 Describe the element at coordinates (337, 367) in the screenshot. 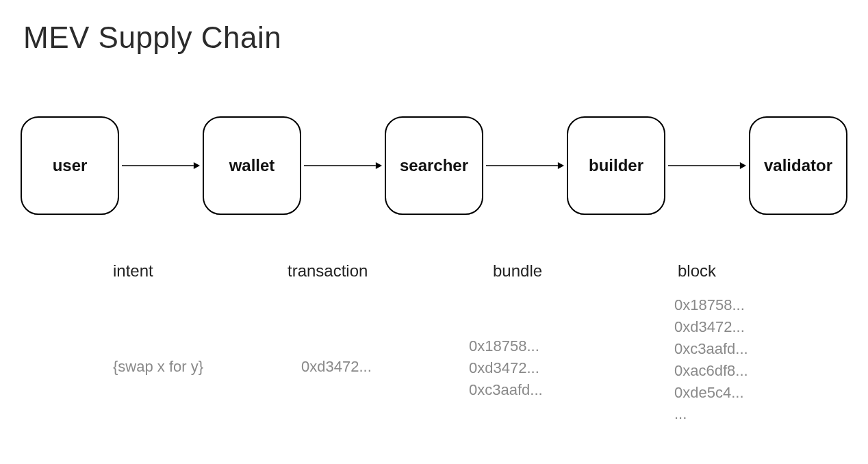

I see `detail-transaction: 0xd3472...` at that location.